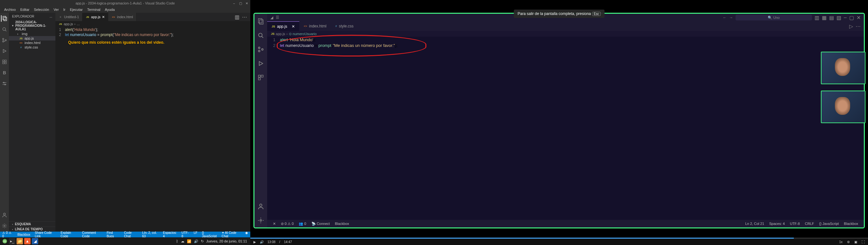 The image size is (868, 245). What do you see at coordinates (64, 9) in the screenshot?
I see `menu-ir: Ir` at bounding box center [64, 9].